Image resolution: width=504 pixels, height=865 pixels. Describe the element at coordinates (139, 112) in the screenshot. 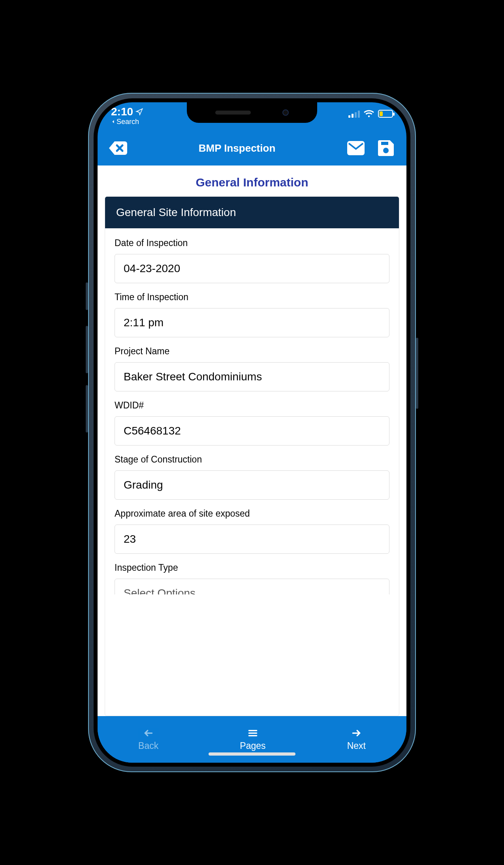

I see `location-icon` at that location.